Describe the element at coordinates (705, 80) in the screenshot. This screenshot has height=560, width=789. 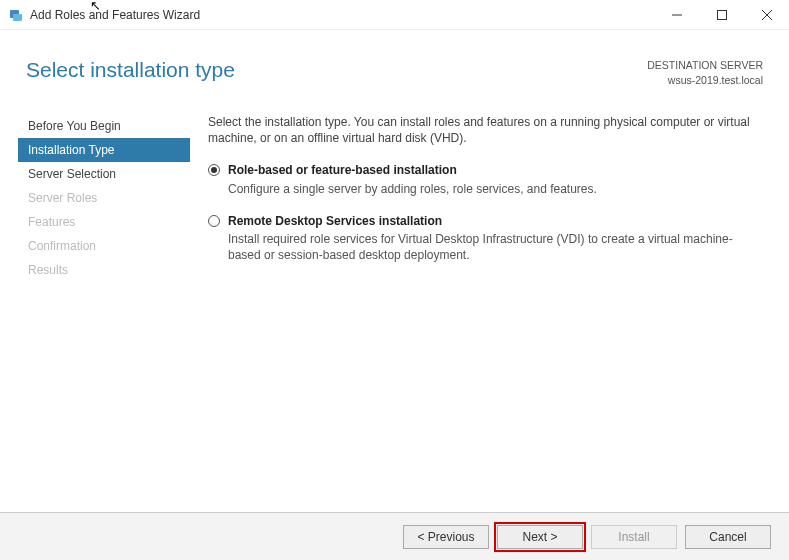
I see `destination-value: wsus-2019.test.local` at that location.